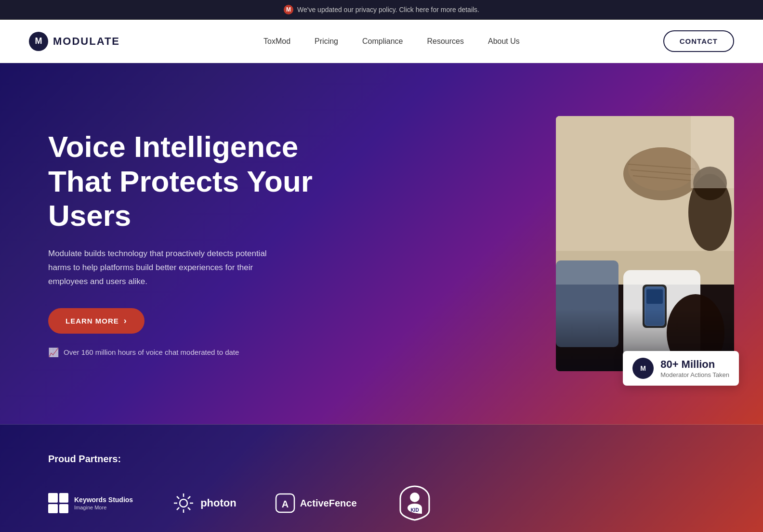  What do you see at coordinates (504, 41) in the screenshot?
I see `nav-about: About Us` at bounding box center [504, 41].